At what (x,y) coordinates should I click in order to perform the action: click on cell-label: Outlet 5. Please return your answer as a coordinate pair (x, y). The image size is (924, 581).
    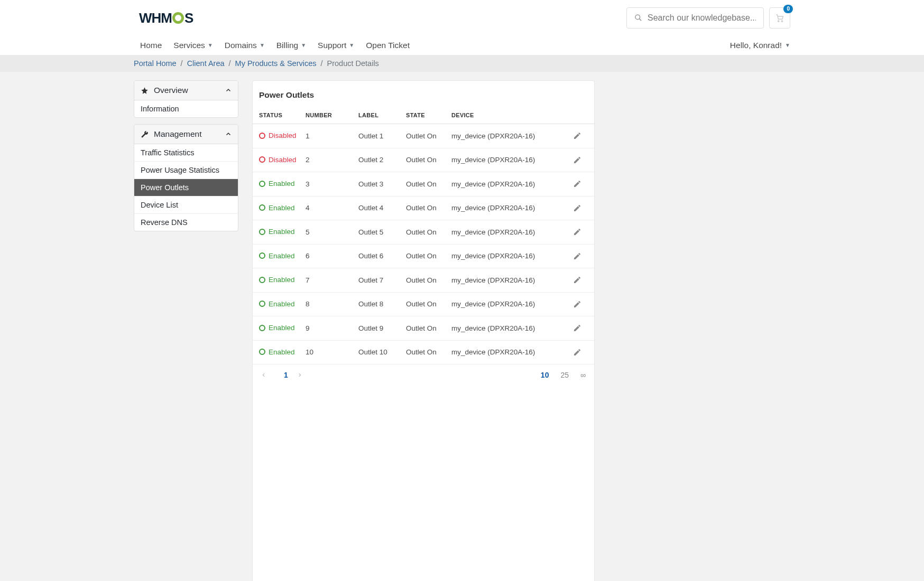
    Looking at the image, I should click on (382, 232).